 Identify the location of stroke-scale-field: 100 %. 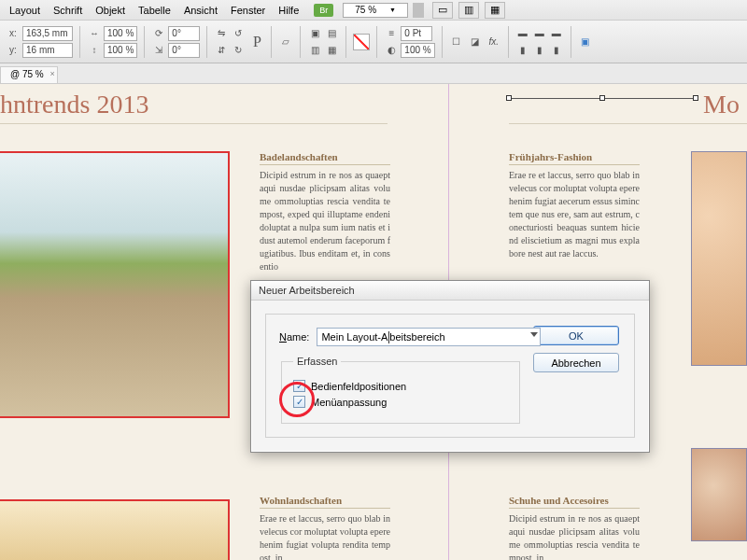
(417, 50).